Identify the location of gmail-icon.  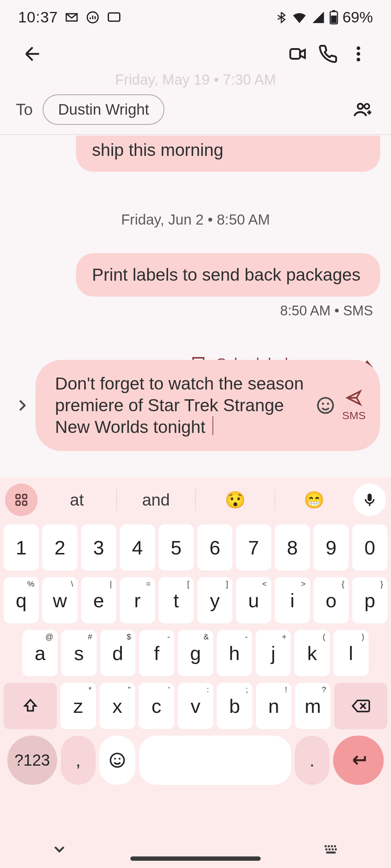
(72, 17).